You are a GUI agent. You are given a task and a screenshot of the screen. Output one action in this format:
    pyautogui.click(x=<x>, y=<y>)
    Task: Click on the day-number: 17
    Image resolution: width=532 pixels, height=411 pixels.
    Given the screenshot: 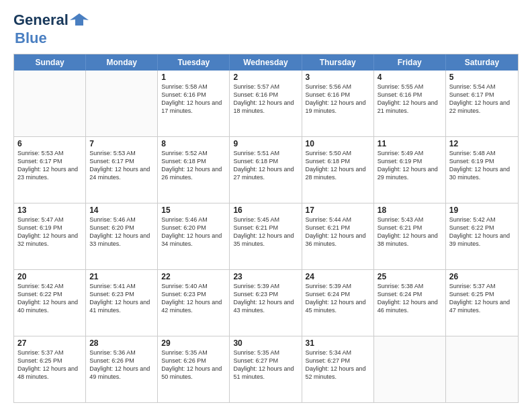 What is the action you would take?
    pyautogui.click(x=338, y=210)
    